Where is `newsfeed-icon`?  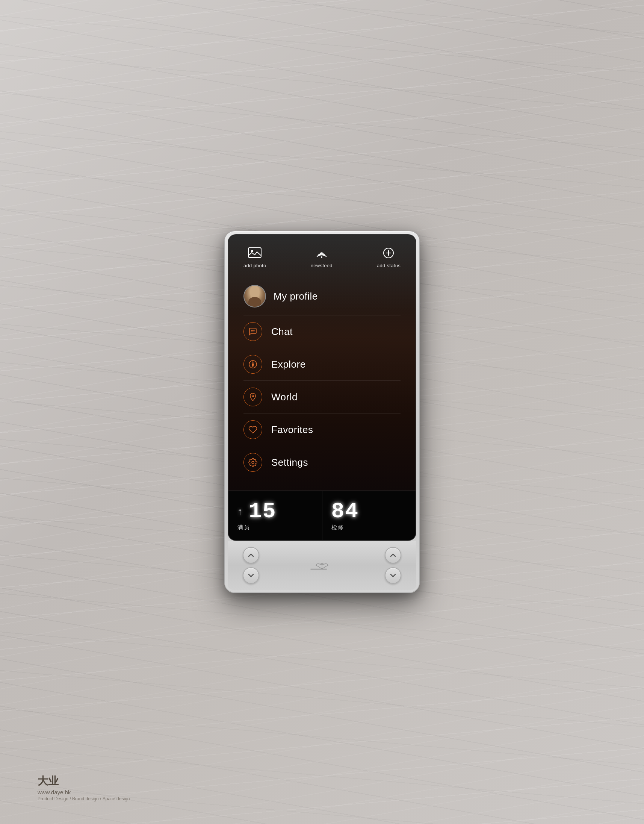
newsfeed-icon is located at coordinates (322, 253).